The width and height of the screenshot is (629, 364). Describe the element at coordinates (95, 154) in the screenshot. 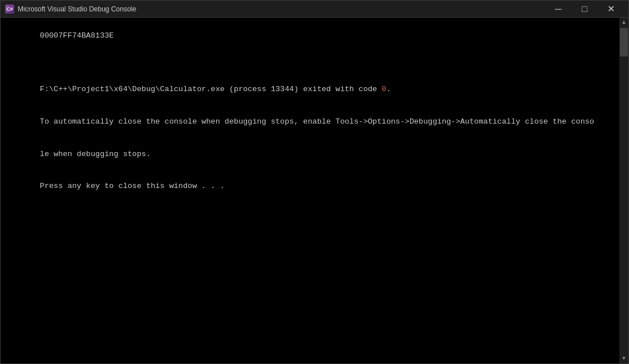

I see `auto-close-line2: le when debugging stops.` at that location.